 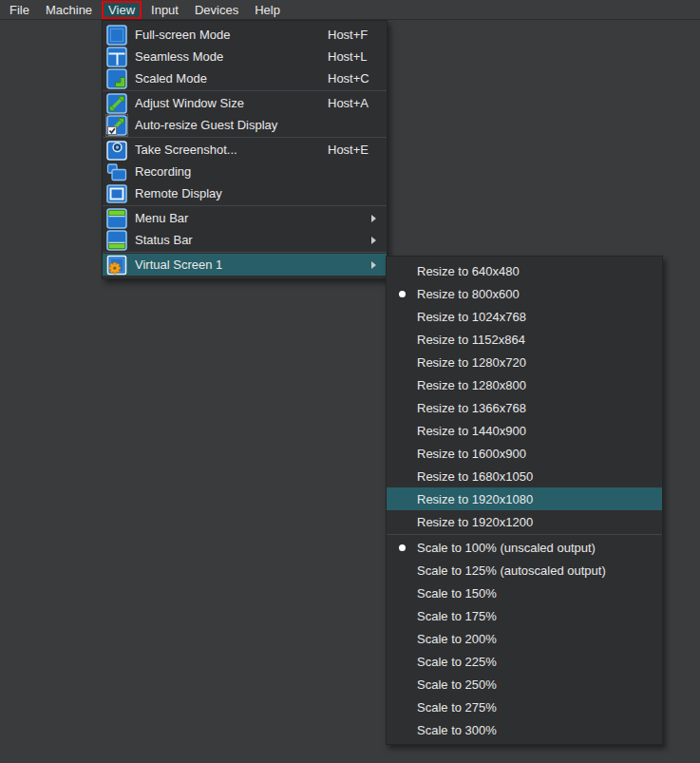 I want to click on menu-item-label: Full-screen Mode, so click(x=232, y=34).